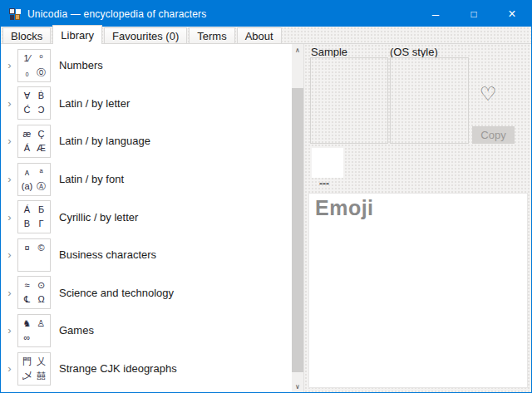 The height and width of the screenshot is (393, 532). What do you see at coordinates (42, 248) in the screenshot?
I see `category-glyph: ©` at bounding box center [42, 248].